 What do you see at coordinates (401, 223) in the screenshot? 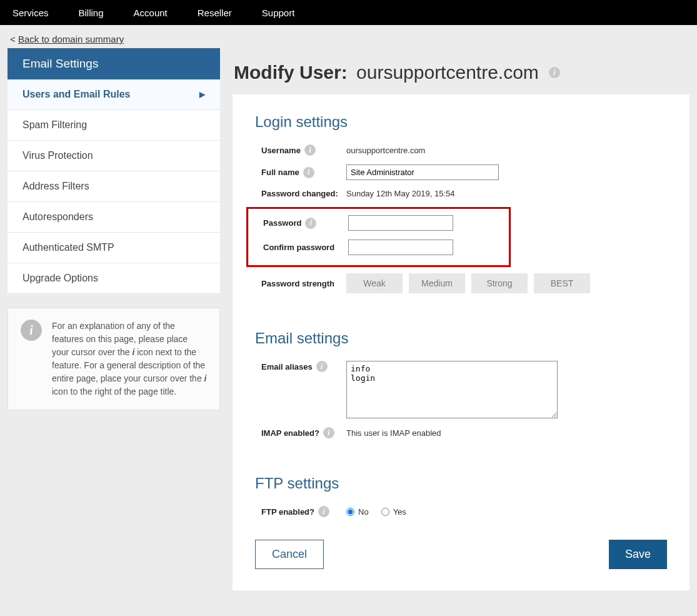
I see `password-input` at bounding box center [401, 223].